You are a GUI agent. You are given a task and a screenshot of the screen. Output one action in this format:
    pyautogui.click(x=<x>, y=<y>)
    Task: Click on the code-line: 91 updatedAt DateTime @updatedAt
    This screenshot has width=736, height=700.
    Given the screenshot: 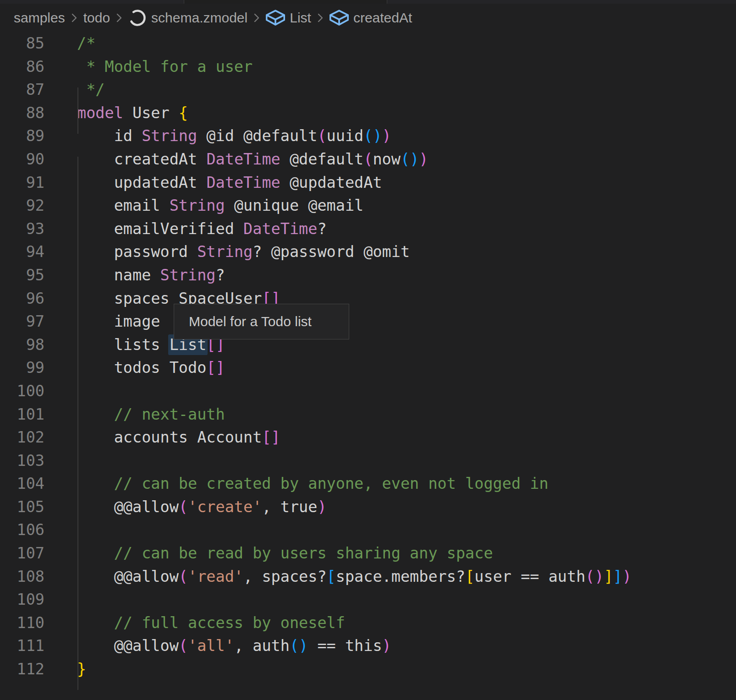 What is the action you would take?
    pyautogui.click(x=368, y=183)
    